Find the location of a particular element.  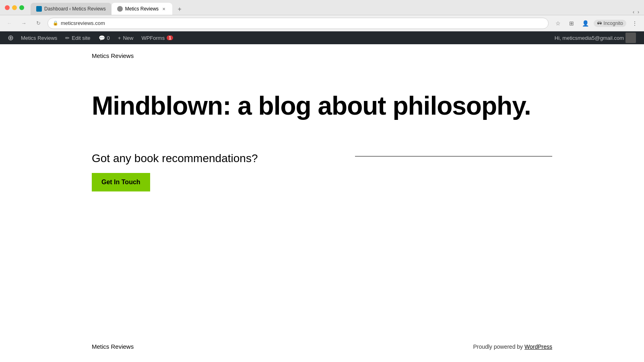

new-label: New is located at coordinates (128, 38).